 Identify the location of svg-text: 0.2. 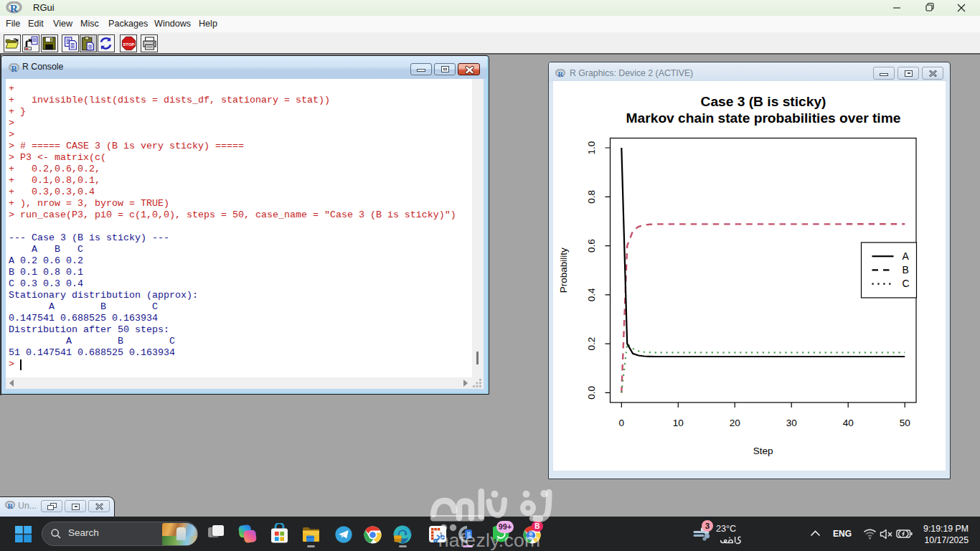
(591, 344).